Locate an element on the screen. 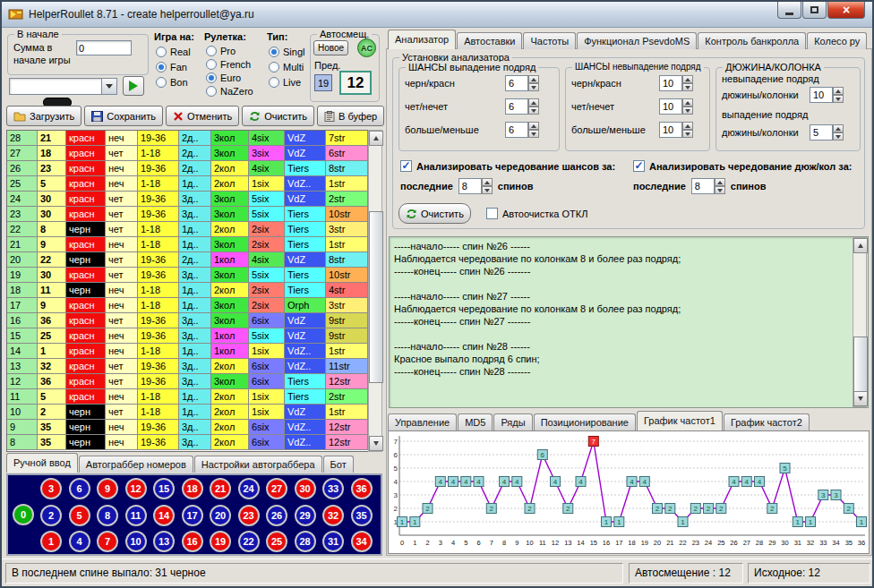 The width and height of the screenshot is (874, 588). table-row: 935черннеч19-363д..2кол6sixVdZ..12str is located at coordinates (188, 428).